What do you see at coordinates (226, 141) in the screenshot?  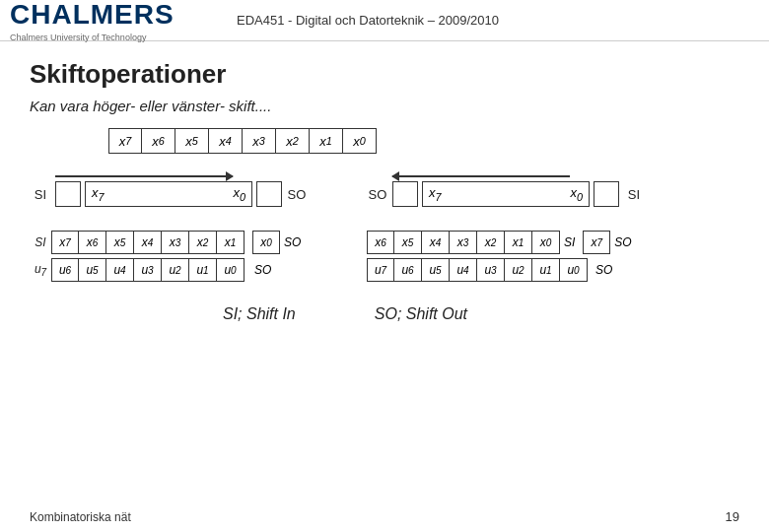 I see `bit-x4: x4` at bounding box center [226, 141].